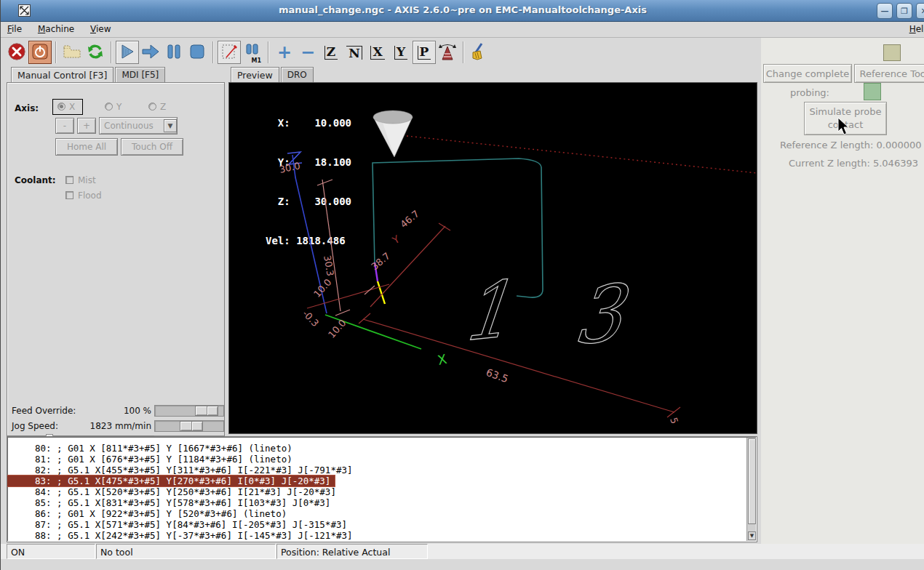  I want to click on run-button, so click(127, 52).